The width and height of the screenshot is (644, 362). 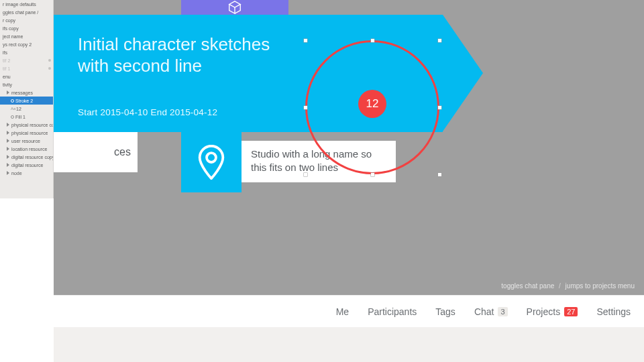 What do you see at coordinates (25, 141) in the screenshot?
I see `layer-label: user resource` at bounding box center [25, 141].